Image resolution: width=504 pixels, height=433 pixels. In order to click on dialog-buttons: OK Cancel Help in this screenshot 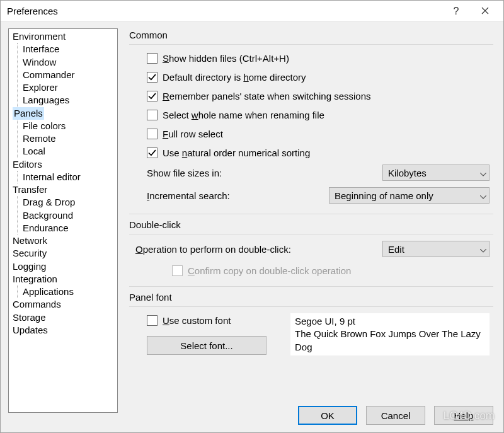, I will do `click(396, 415)`.